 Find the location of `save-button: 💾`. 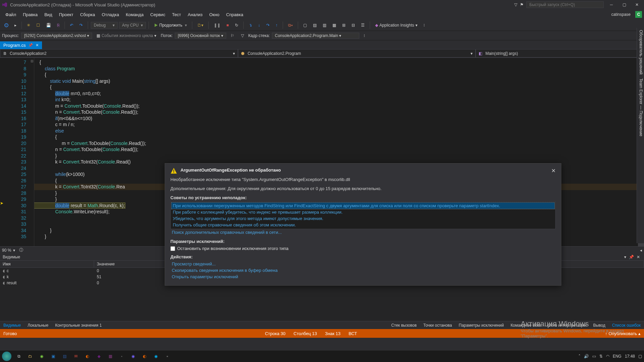

save-button: 💾 is located at coordinates (48, 25).